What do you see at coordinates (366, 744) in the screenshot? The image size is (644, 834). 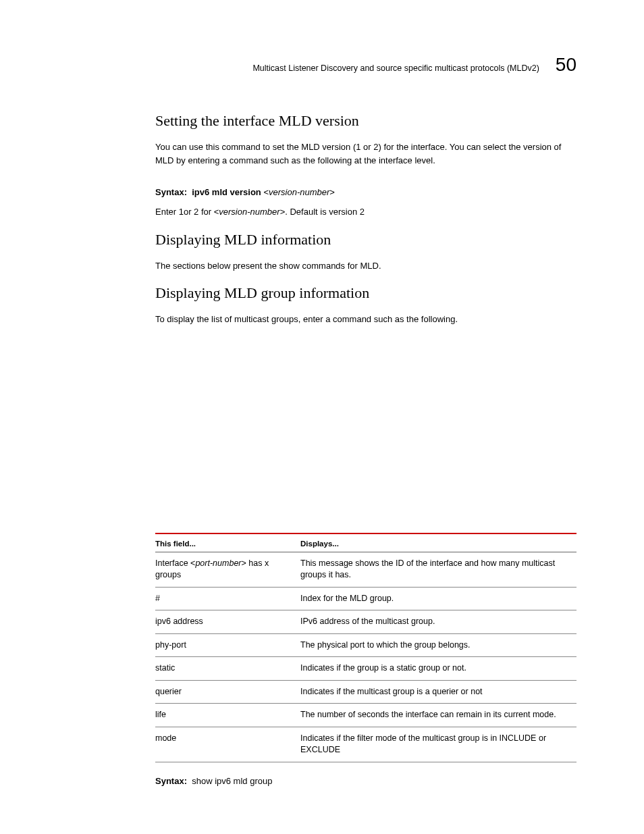 I see `table-row: mode Indicates if the filter mode of the…` at bounding box center [366, 744].